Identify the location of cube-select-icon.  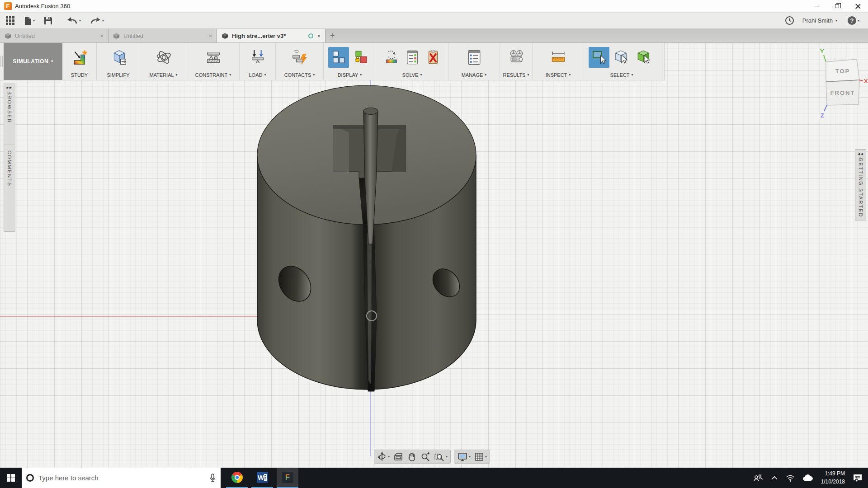
(622, 57).